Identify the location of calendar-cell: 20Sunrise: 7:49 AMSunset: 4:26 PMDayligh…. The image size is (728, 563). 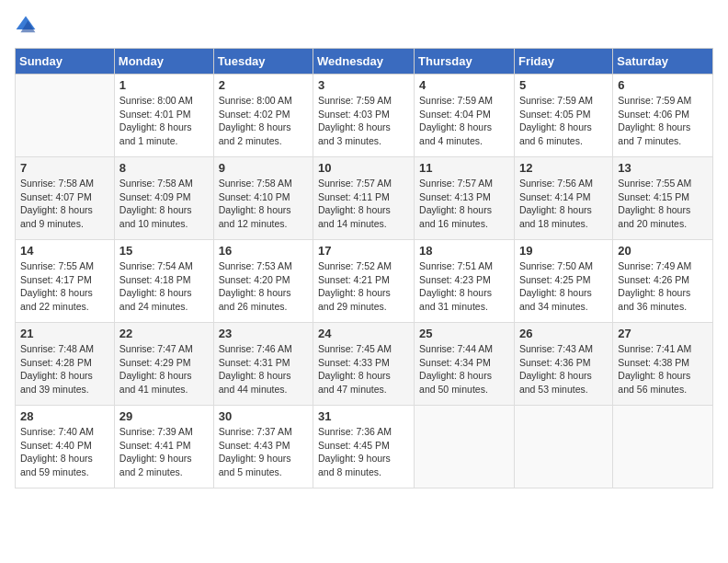
(664, 282).